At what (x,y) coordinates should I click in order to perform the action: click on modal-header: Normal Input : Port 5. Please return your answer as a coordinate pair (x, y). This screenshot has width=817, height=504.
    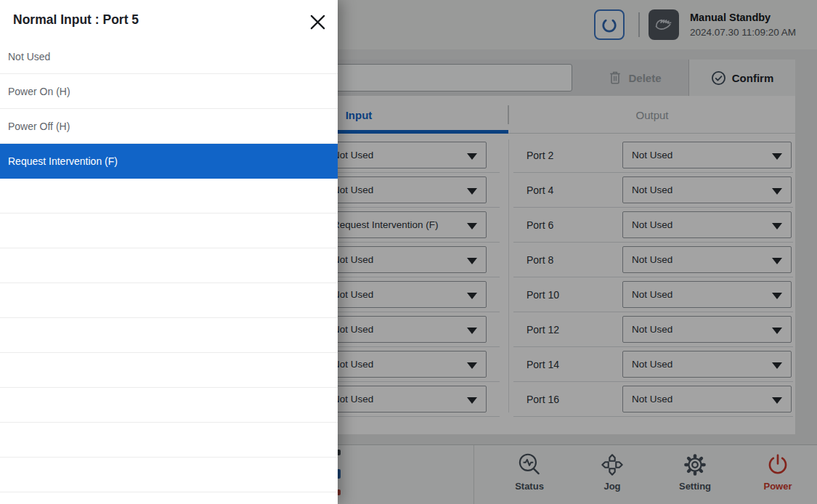
    Looking at the image, I should click on (168, 20).